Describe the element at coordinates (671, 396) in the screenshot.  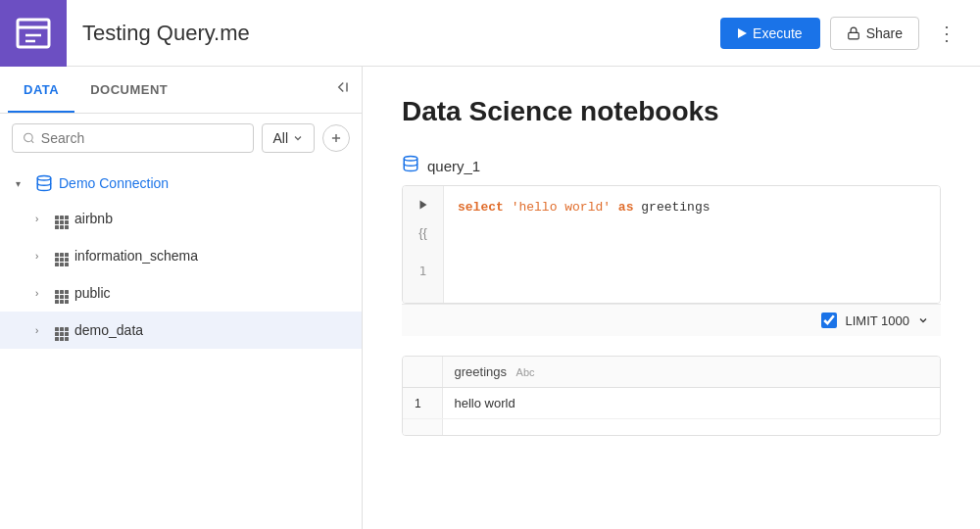
I see `results-table: greetings Abc 1 hello world` at that location.